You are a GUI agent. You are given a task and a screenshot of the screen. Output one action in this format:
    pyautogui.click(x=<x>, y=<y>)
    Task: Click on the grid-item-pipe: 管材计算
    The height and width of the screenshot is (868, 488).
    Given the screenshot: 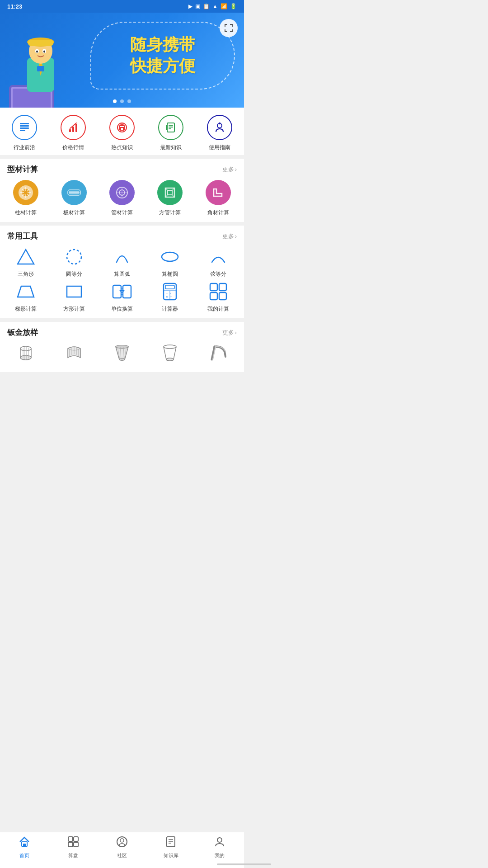 What is the action you would take?
    pyautogui.click(x=122, y=198)
    